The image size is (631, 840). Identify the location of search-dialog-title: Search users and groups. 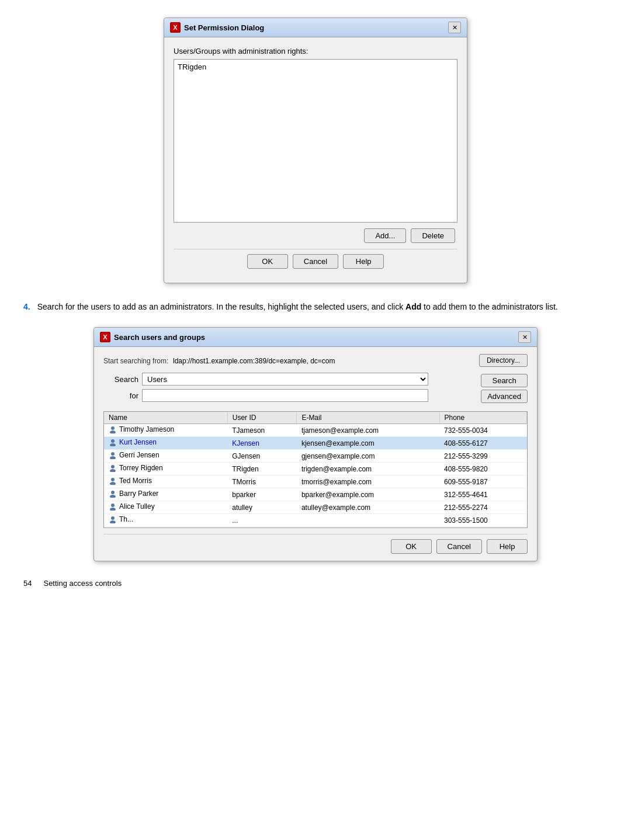
(160, 338).